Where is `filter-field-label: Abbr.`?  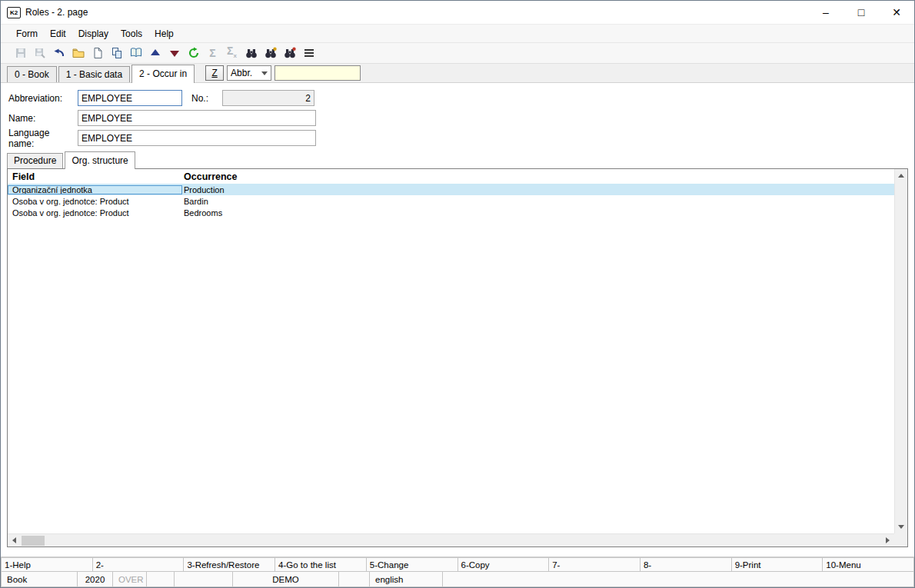 filter-field-label: Abbr. is located at coordinates (241, 73).